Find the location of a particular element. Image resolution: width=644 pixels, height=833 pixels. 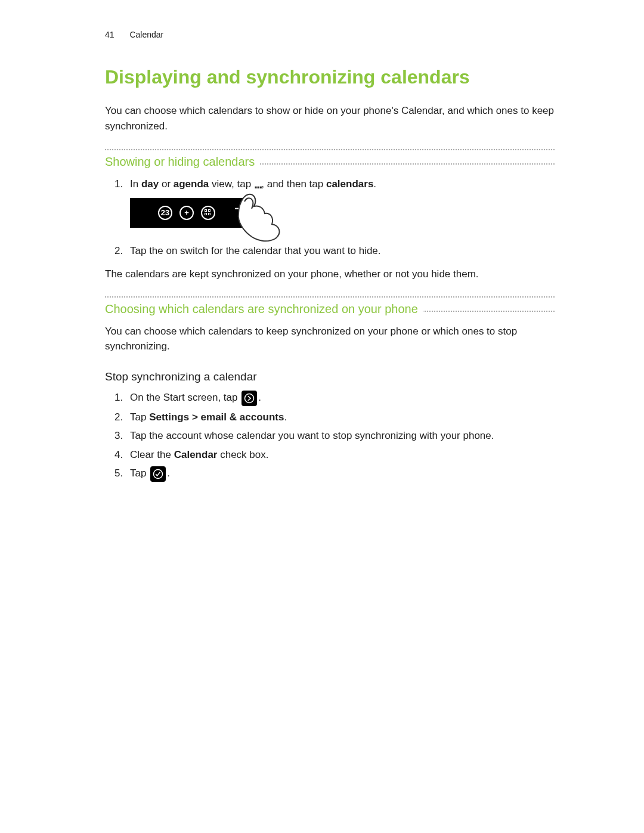

appbar-figure: 23 + ... is located at coordinates (342, 219).